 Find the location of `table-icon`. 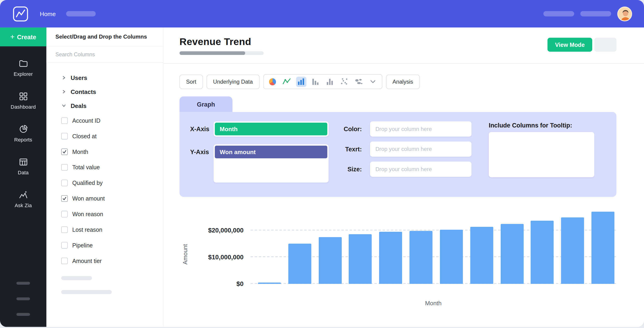

table-icon is located at coordinates (23, 162).